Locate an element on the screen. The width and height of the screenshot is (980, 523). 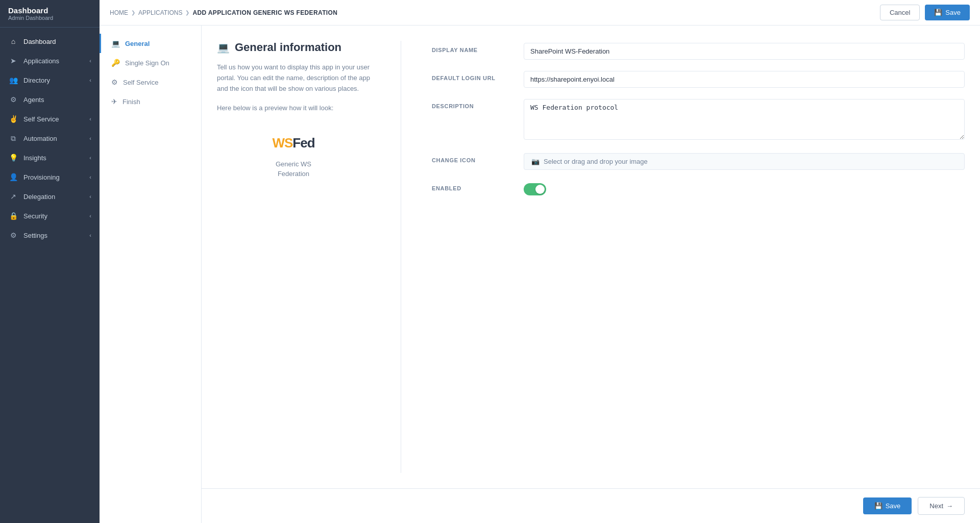
description-control: WS Federation protocol is located at coordinates (744, 120).